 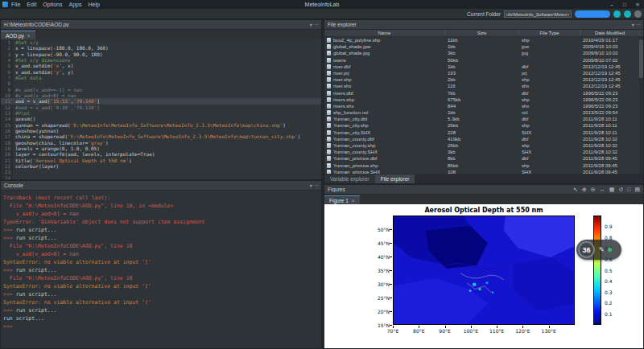 What do you see at coordinates (161, 55) in the screenshot?
I see `code-line: 3y = linspace(-90.0, 90.0, 180)` at bounding box center [161, 55].